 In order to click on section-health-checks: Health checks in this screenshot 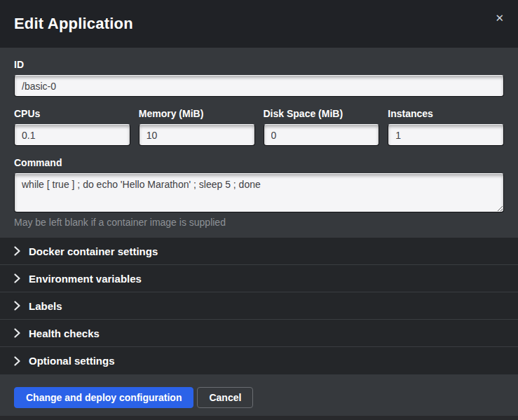, I will do `click(259, 334)`.